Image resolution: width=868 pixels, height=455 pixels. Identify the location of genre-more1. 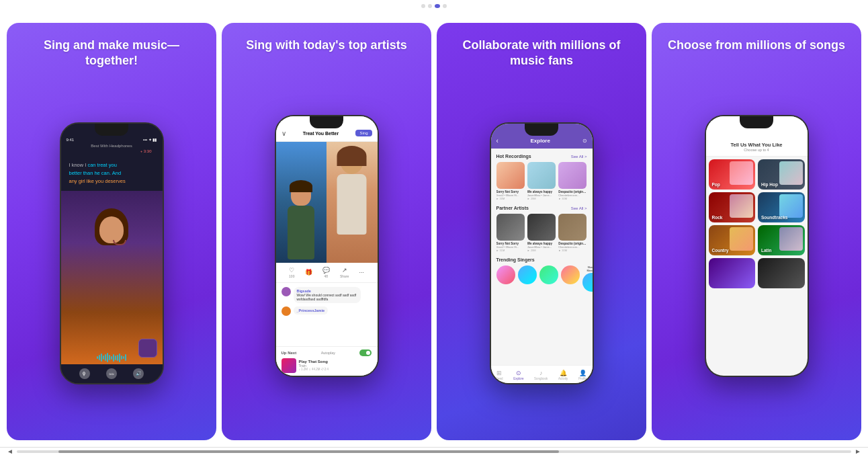
(732, 273).